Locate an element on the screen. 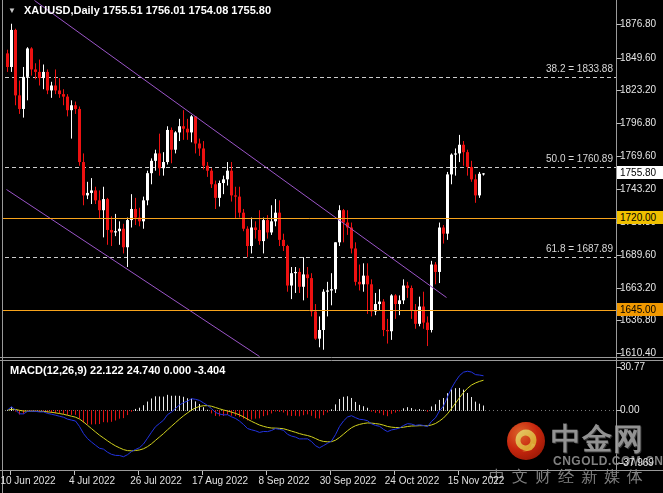 The image size is (663, 493). collapse-indicator-icon: ▼ is located at coordinates (12, 10).